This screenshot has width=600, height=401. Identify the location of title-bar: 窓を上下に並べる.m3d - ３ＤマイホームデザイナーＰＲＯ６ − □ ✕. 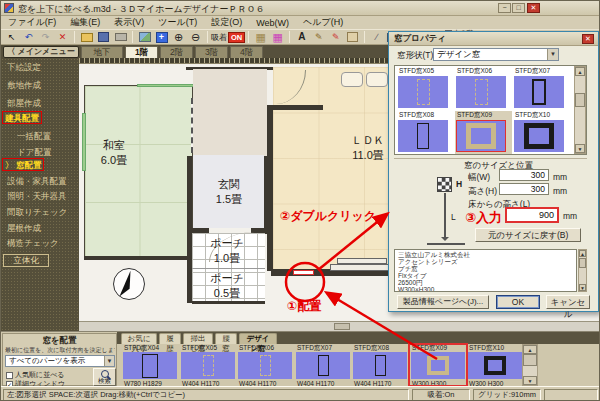
(300, 8).